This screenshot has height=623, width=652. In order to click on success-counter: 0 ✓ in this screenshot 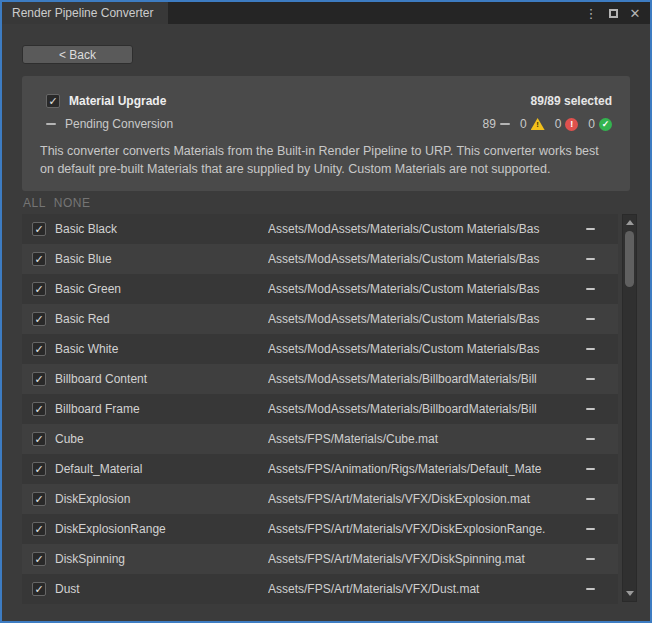, I will do `click(600, 124)`.